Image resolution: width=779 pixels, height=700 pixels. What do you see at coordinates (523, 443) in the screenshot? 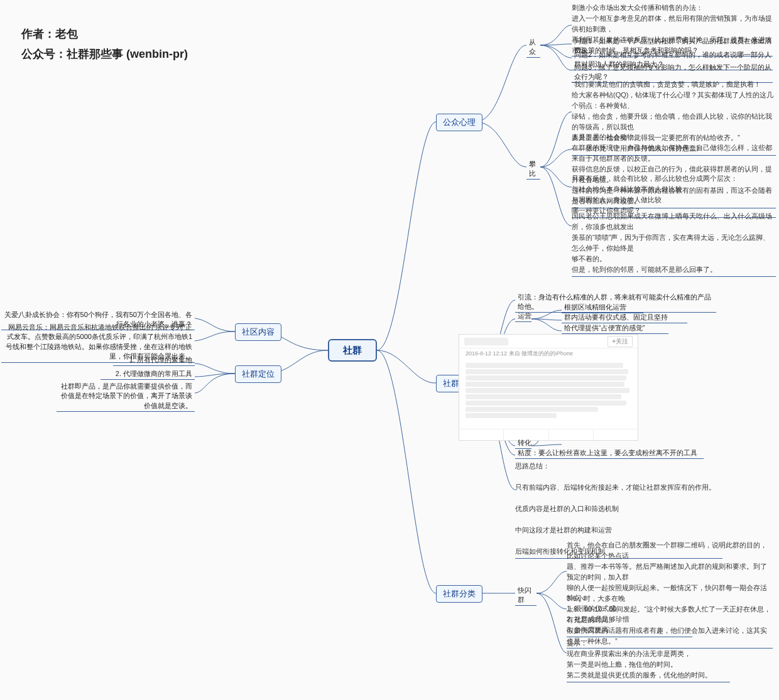
I see `mkt-sub-zh: 转化` at bounding box center [523, 443].